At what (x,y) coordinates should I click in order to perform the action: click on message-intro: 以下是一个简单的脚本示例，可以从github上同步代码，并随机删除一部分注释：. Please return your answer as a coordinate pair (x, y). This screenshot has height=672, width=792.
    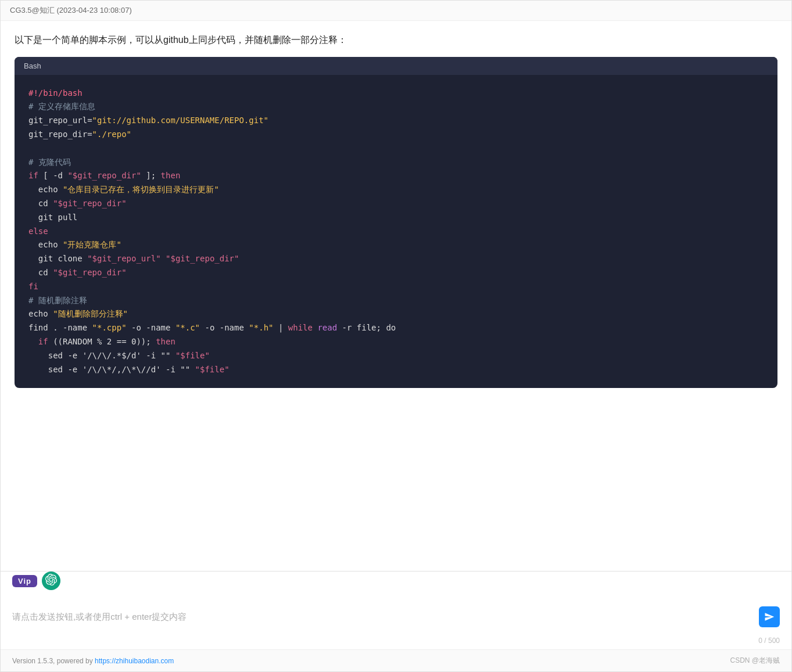
    Looking at the image, I should click on (396, 40).